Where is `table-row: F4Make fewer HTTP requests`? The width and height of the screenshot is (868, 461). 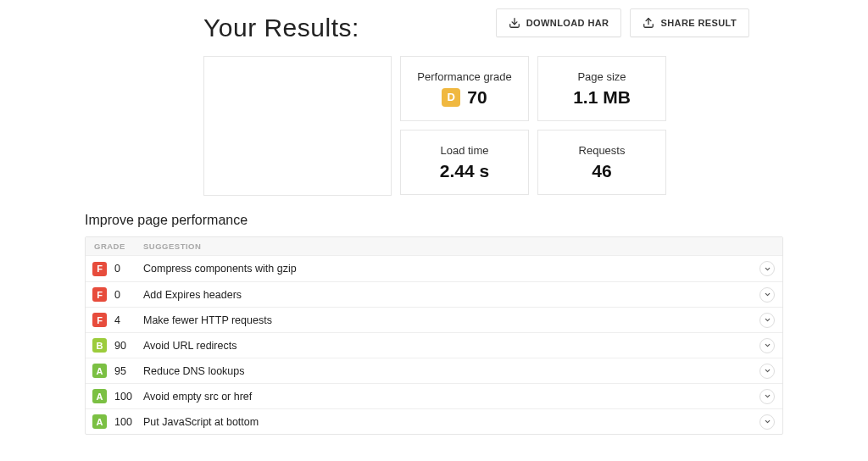
table-row: F4Make fewer HTTP requests is located at coordinates (434, 319).